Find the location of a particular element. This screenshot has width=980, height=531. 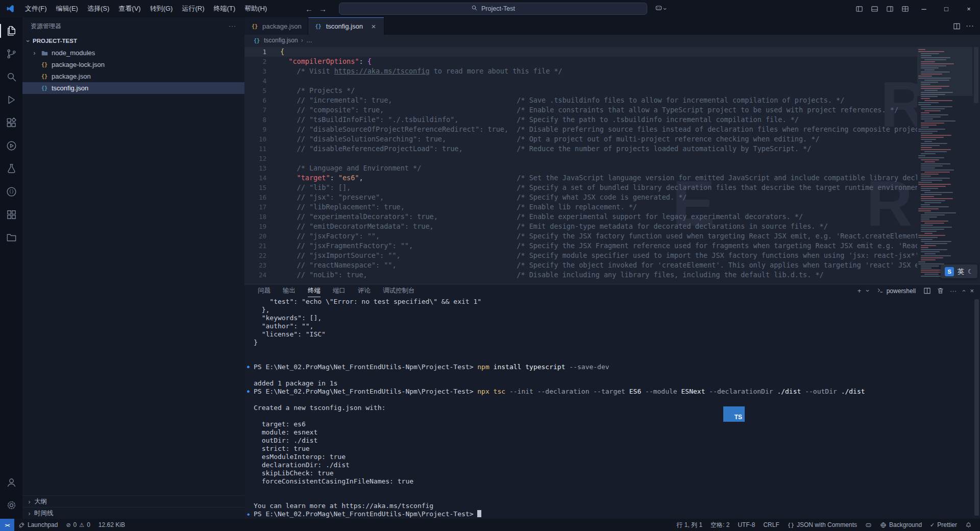

explorer-more-actions-icon: ··· is located at coordinates (233, 26).